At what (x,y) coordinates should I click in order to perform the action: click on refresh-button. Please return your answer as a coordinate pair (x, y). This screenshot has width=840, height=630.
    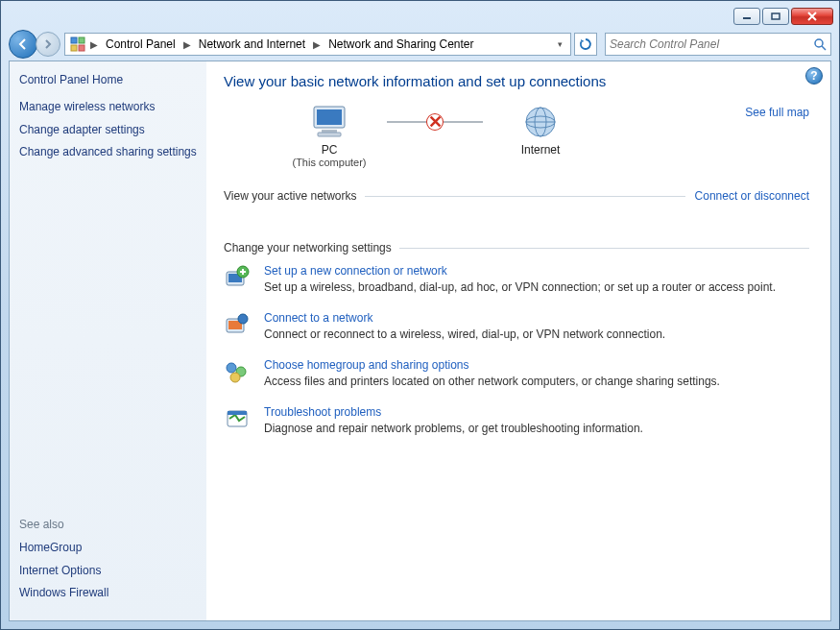
    Looking at the image, I should click on (586, 44).